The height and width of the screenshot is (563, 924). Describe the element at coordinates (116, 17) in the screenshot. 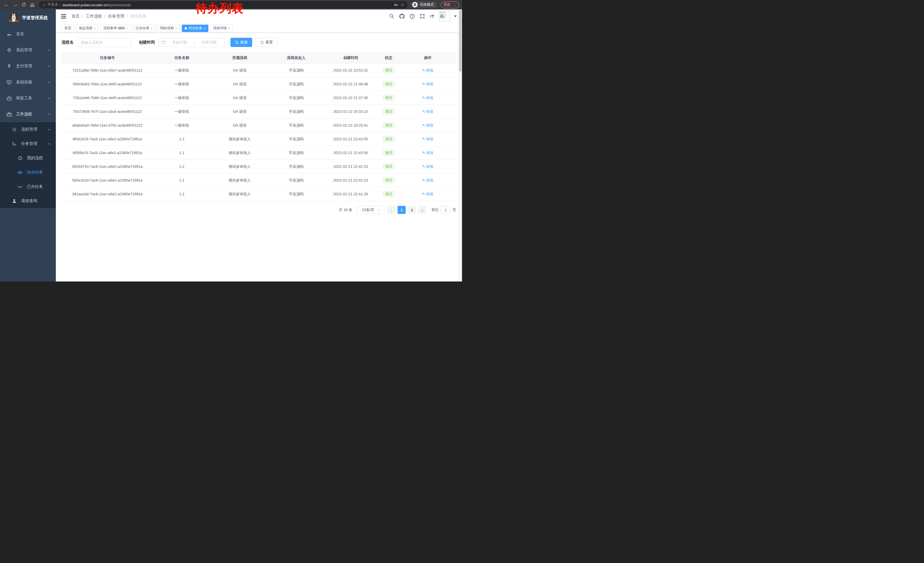

I see `breadcrumb-task-mgmt: 任务管理` at that location.